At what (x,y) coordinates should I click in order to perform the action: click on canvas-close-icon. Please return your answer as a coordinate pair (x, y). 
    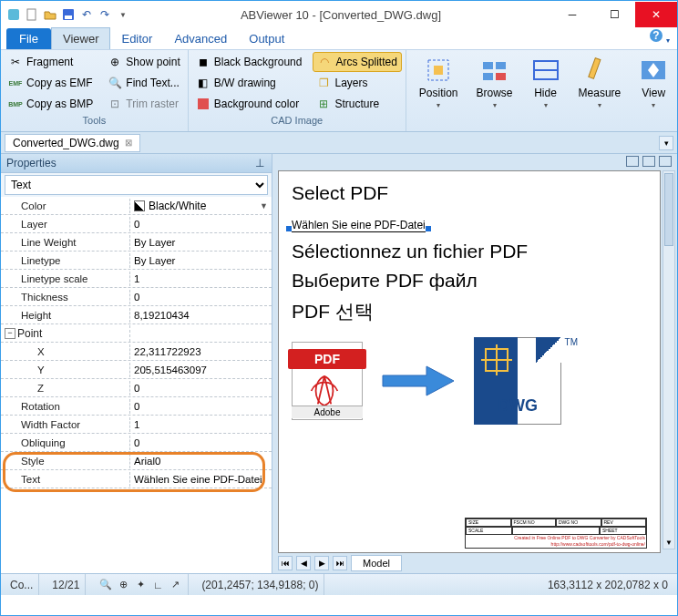
    Looking at the image, I should click on (665, 161).